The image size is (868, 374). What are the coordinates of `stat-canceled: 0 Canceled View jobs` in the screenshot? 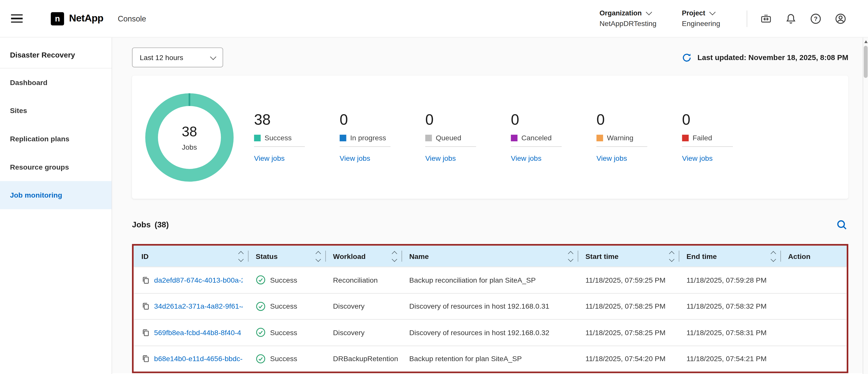 It's located at (554, 137).